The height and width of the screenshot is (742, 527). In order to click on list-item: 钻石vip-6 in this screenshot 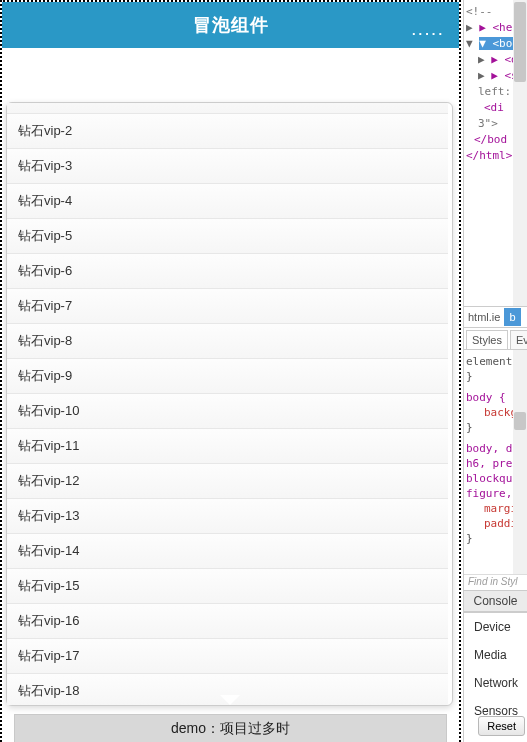, I will do `click(228, 272)`.